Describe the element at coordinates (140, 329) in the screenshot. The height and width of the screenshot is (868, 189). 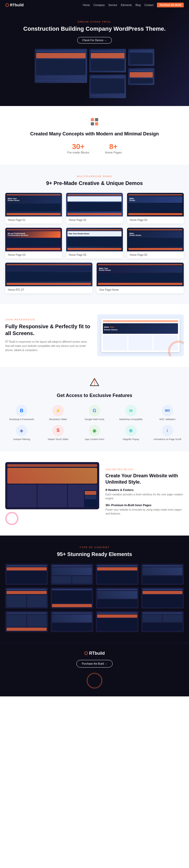
I see `device-hero: Make YourDream House` at that location.